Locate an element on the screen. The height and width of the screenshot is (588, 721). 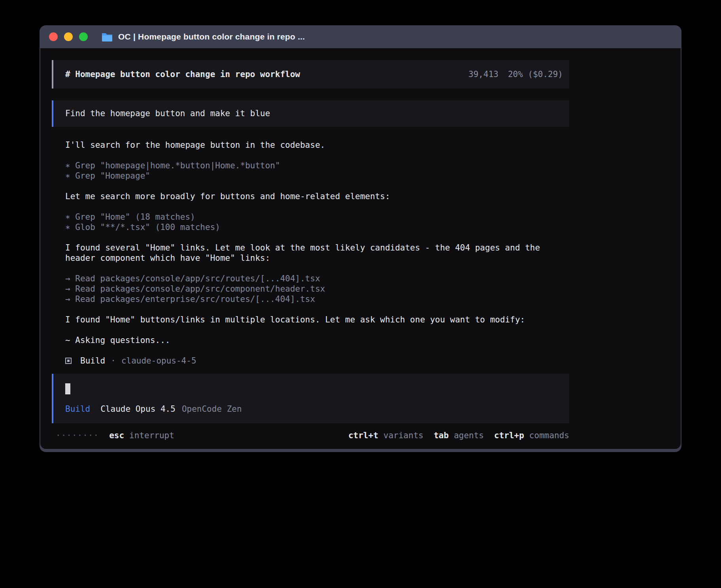
tool-call-read-3: → Read packages/enterprise/src/routes/[.… is located at coordinates (317, 299).